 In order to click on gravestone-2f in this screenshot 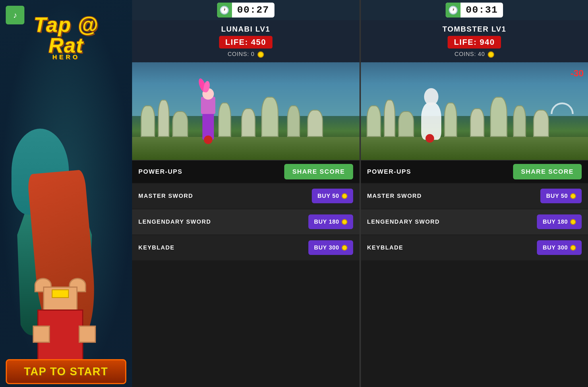, I will do `click(499, 117)`.